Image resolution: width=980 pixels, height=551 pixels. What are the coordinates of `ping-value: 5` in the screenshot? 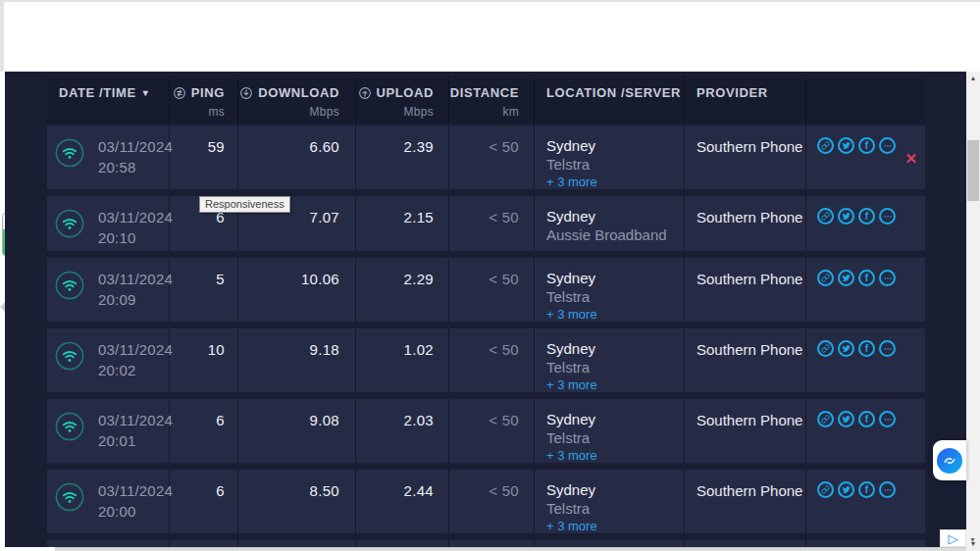 It's located at (204, 290).